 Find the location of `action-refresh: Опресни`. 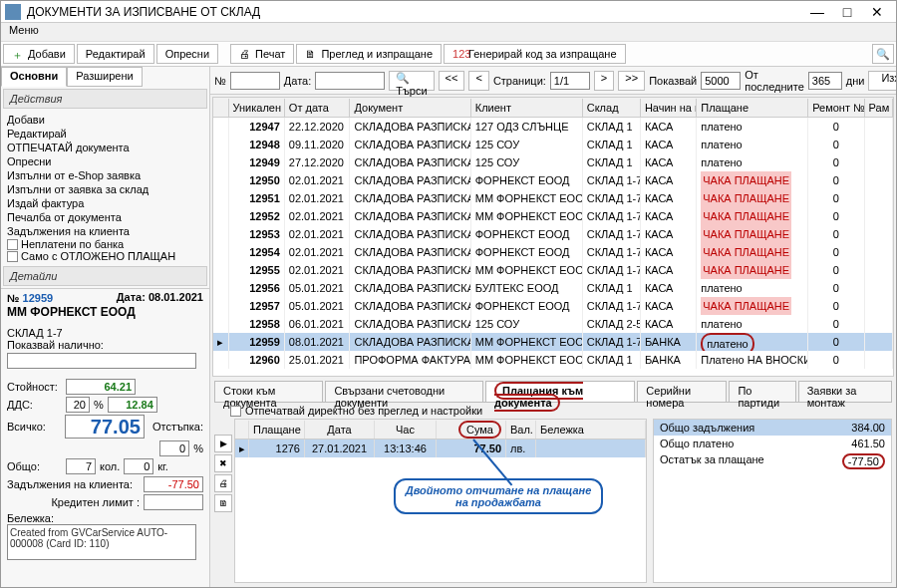

action-refresh: Опресни is located at coordinates (106, 161).